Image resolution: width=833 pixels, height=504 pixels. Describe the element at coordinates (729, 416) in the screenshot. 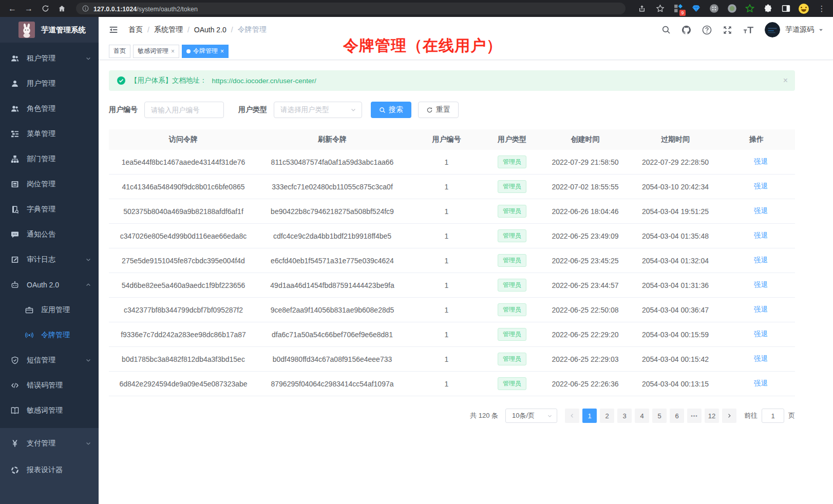

I see `next-page-button` at that location.